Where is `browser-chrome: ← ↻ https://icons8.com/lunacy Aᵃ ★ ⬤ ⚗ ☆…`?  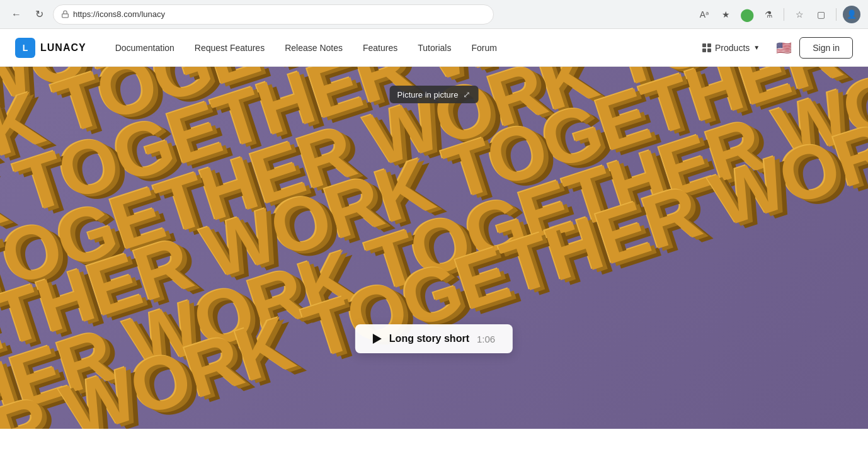
browser-chrome: ← ↻ https://icons8.com/lunacy Aᵃ ★ ⬤ ⚗ ☆… is located at coordinates (434, 14).